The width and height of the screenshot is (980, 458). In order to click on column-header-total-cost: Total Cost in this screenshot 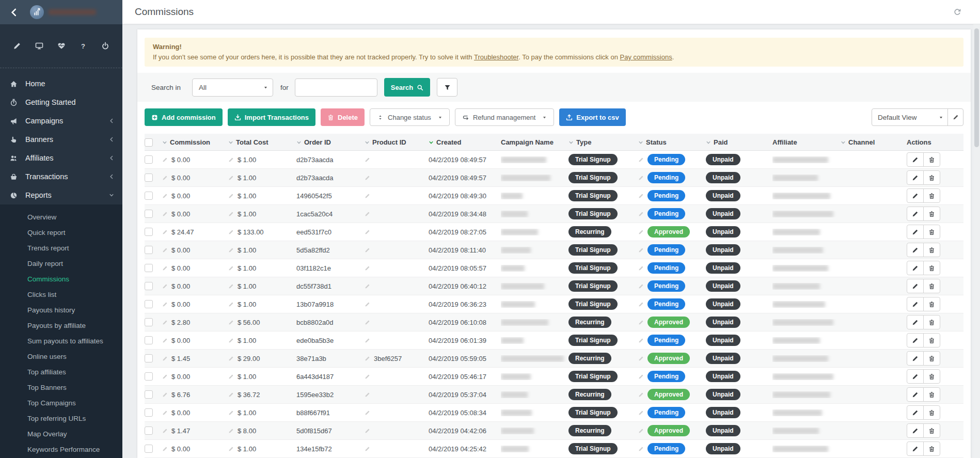, I will do `click(262, 143)`.